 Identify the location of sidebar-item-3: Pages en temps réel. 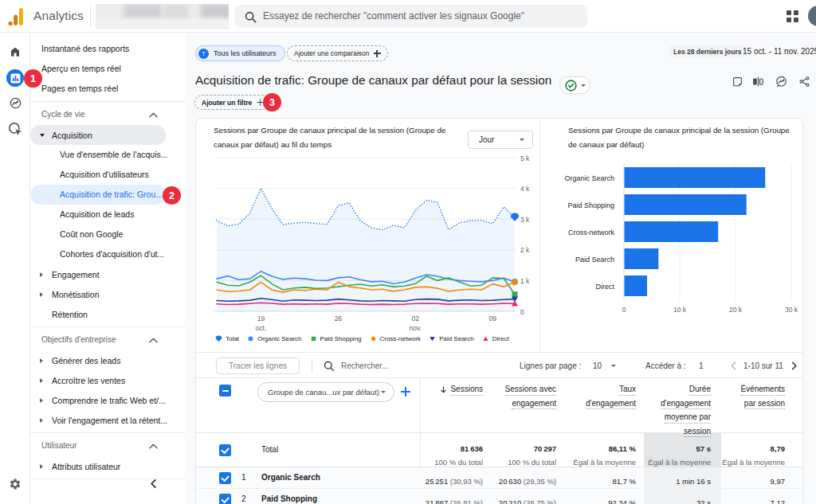
(108, 89).